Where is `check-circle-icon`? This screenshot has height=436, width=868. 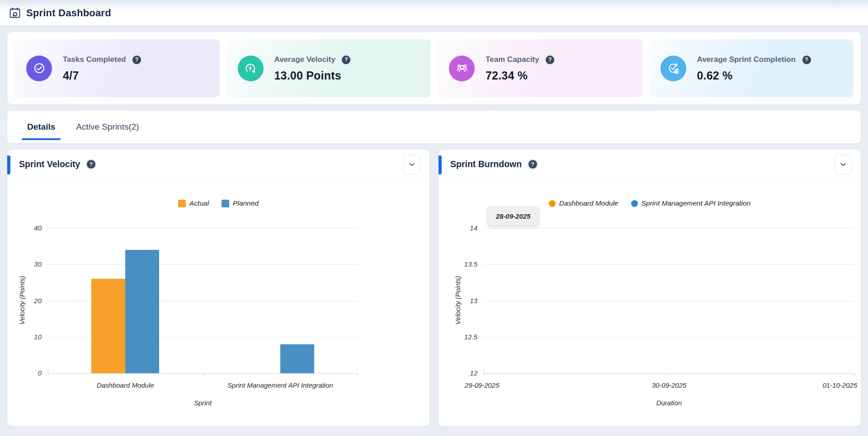
check-circle-icon is located at coordinates (39, 69).